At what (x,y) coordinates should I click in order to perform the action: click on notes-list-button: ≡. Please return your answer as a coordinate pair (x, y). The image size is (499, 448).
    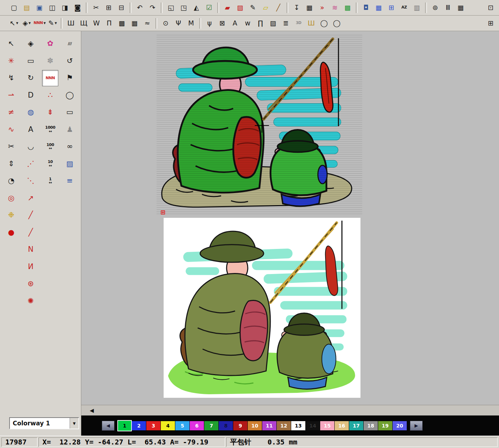
    Looking at the image, I should click on (70, 181).